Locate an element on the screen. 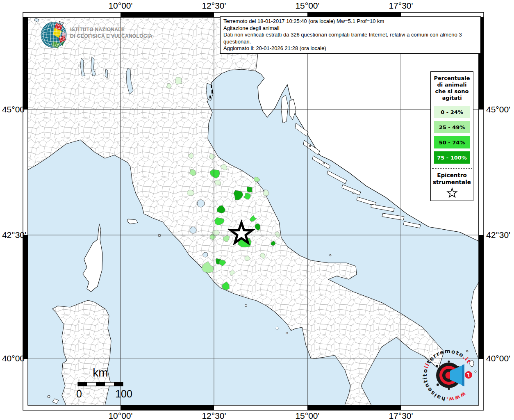  title-box: Terremoto del 18-01-2017 10:25:40 (ora l… is located at coordinates (350, 35).